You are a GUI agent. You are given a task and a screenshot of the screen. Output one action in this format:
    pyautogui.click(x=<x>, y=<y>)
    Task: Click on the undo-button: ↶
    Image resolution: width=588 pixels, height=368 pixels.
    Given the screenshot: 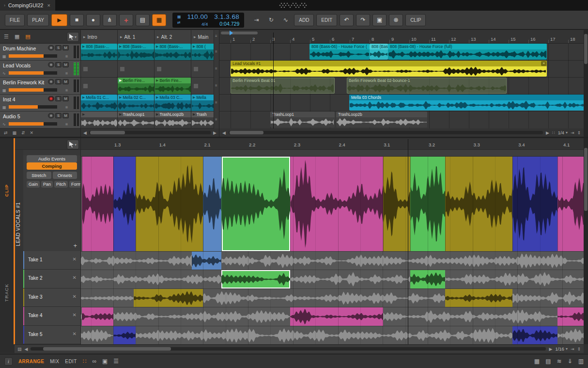 What is the action you would take?
    pyautogui.click(x=347, y=20)
    